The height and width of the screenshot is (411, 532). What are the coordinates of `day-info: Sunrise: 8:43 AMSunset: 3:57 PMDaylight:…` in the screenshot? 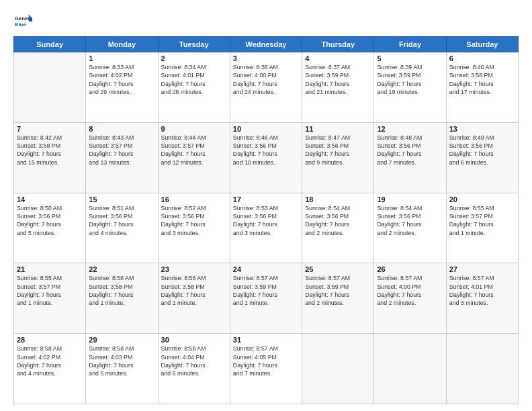 It's located at (122, 150).